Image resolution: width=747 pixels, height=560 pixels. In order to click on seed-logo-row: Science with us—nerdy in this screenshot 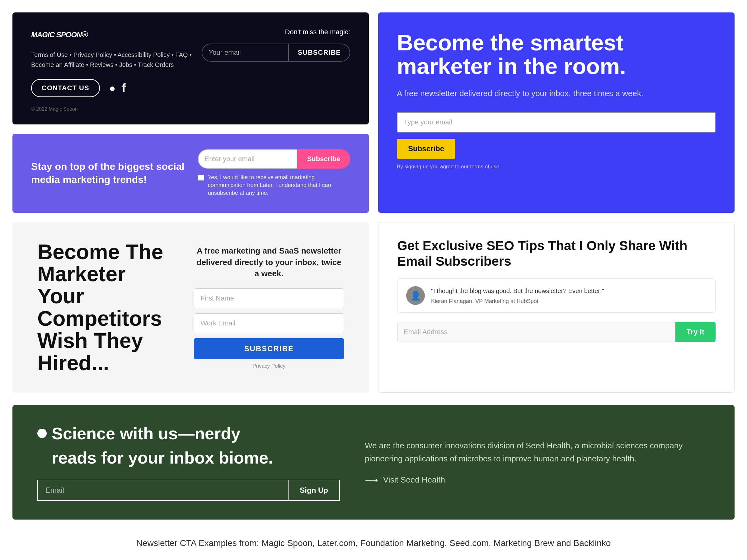, I will do `click(188, 433)`.